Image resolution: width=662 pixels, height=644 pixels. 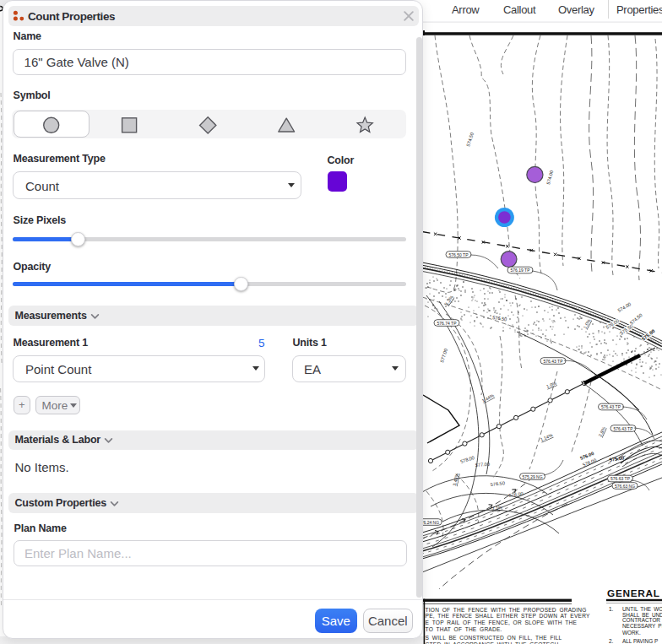 What do you see at coordinates (449, 300) in the screenshot?
I see `svg-text: 1.3%` at bounding box center [449, 300].